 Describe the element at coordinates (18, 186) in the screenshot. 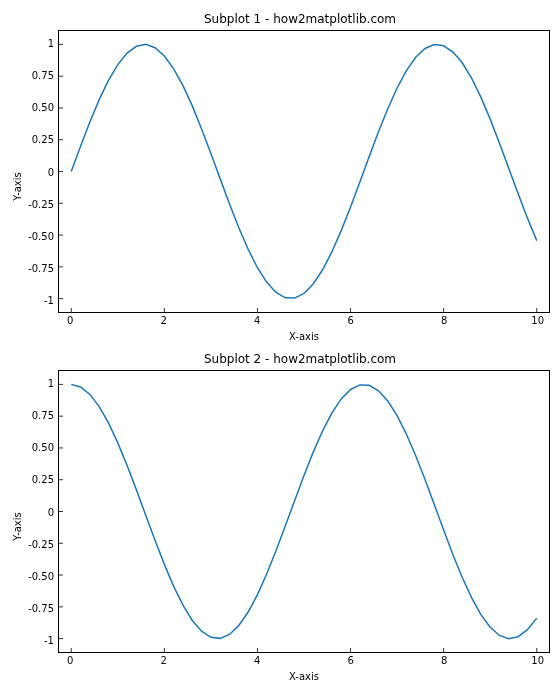

I see `chart-1-ylabel: Y-axis` at that location.